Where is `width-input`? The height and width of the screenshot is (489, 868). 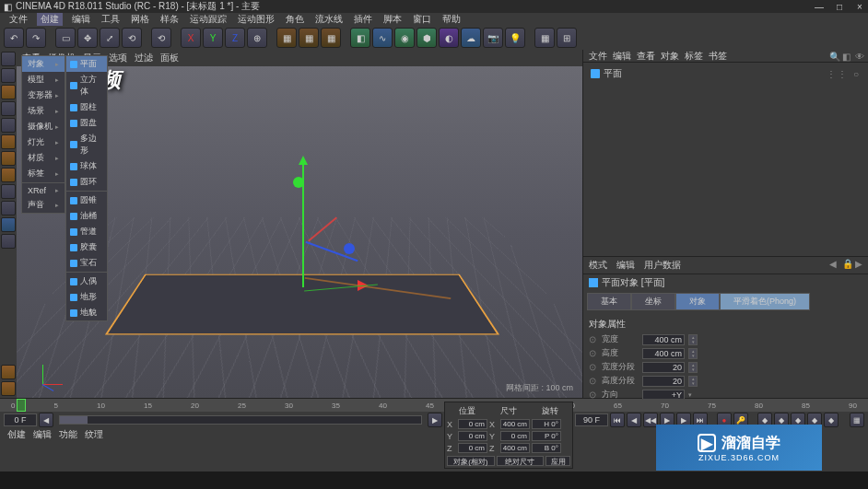 width-input is located at coordinates (663, 340).